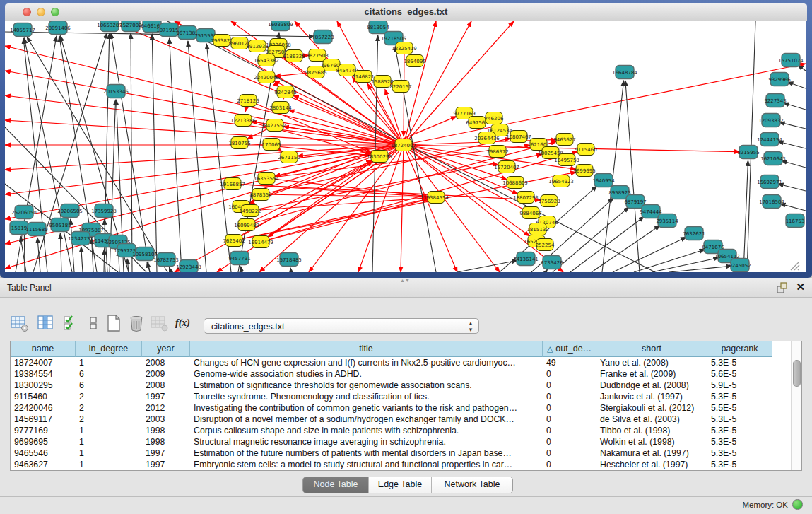 This screenshot has width=812, height=514. I want to click on cell-year: 2003, so click(166, 419).